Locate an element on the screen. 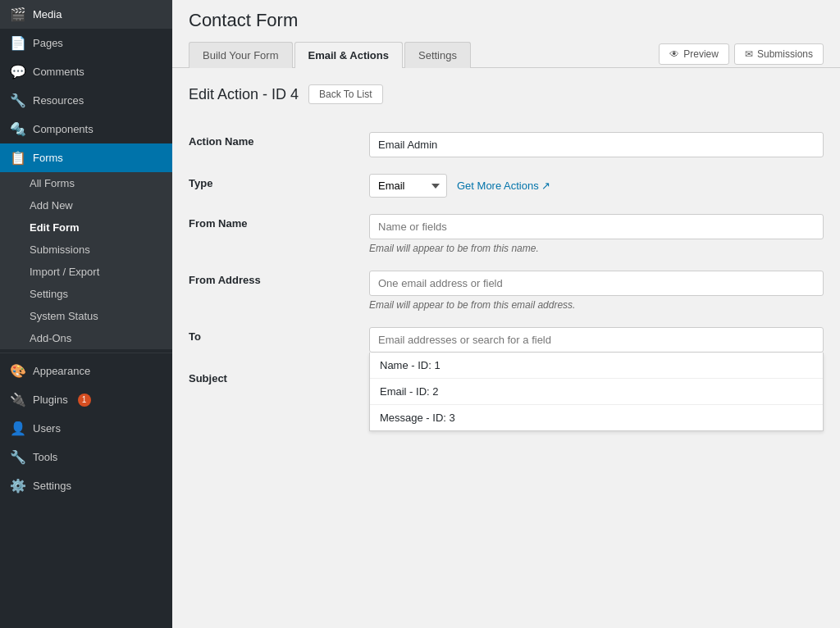 The height and width of the screenshot is (628, 840). users-icon: 👤 is located at coordinates (18, 428).